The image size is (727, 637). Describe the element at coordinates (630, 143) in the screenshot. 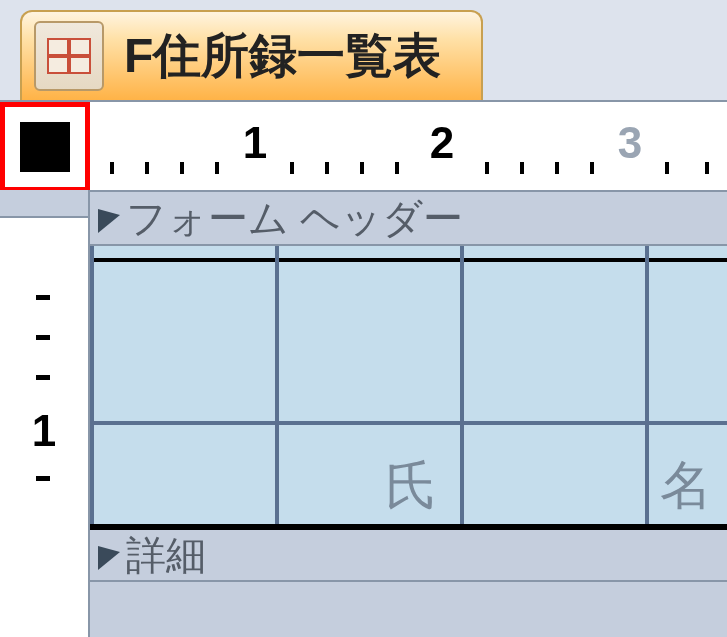

I see `ruler-mark-3: 3` at that location.